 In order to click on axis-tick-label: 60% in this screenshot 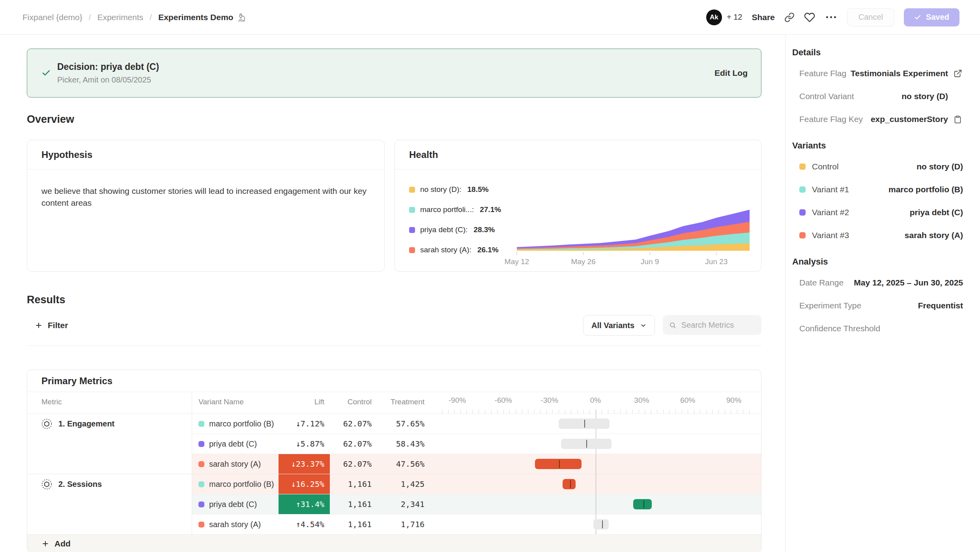, I will do `click(688, 400)`.